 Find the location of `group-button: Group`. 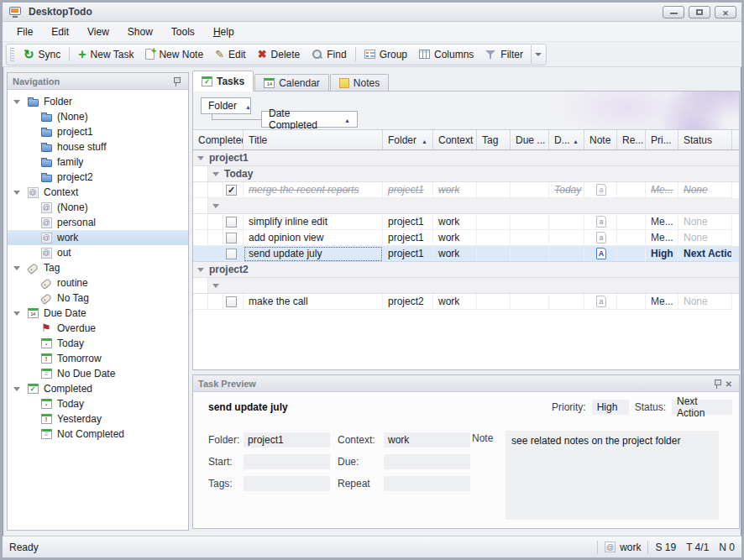

group-button: Group is located at coordinates (386, 55).